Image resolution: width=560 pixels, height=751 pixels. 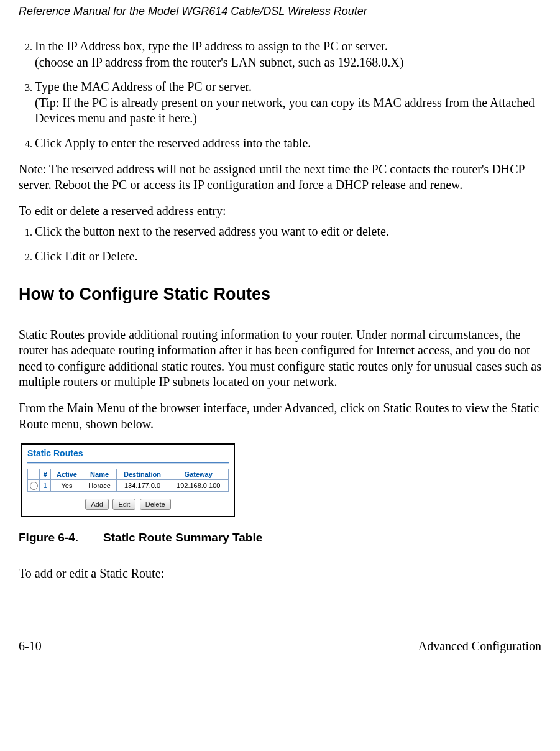 What do you see at coordinates (288, 103) in the screenshot?
I see `step-a-3: Type the MAC Address of the PC or server…` at bounding box center [288, 103].